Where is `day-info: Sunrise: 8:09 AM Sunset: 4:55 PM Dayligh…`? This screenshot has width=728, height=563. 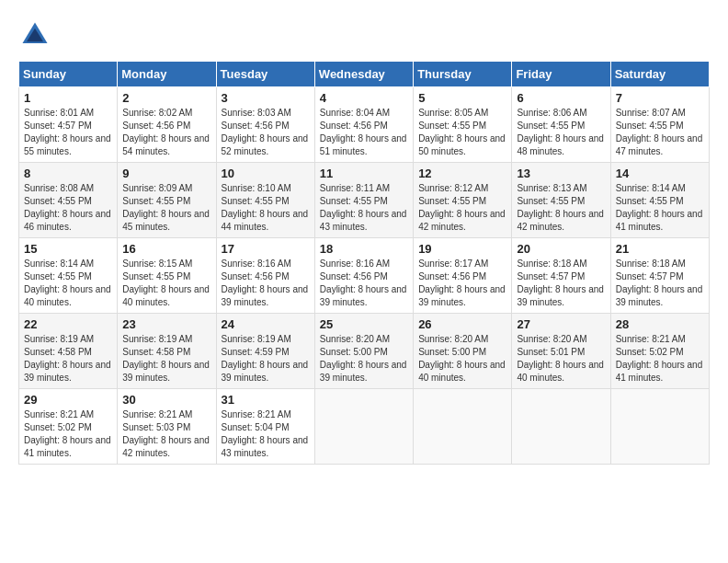 day-info: Sunrise: 8:09 AM Sunset: 4:55 PM Dayligh… is located at coordinates (166, 208).